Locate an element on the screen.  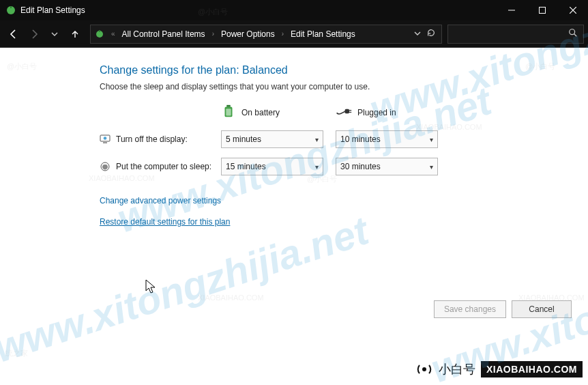
refresh-button is located at coordinates (431, 34).